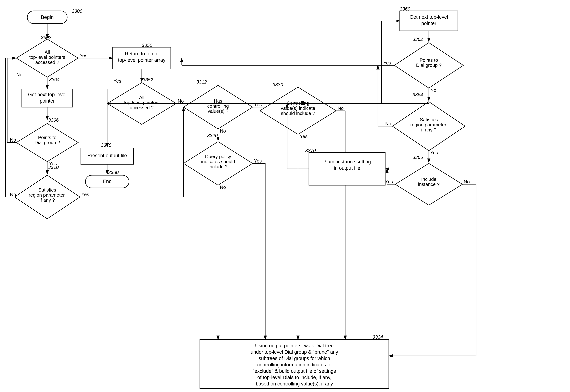 This screenshot has height=392, width=570. Describe the element at coordinates (223, 187) in the screenshot. I see `no-3320: No` at that location.